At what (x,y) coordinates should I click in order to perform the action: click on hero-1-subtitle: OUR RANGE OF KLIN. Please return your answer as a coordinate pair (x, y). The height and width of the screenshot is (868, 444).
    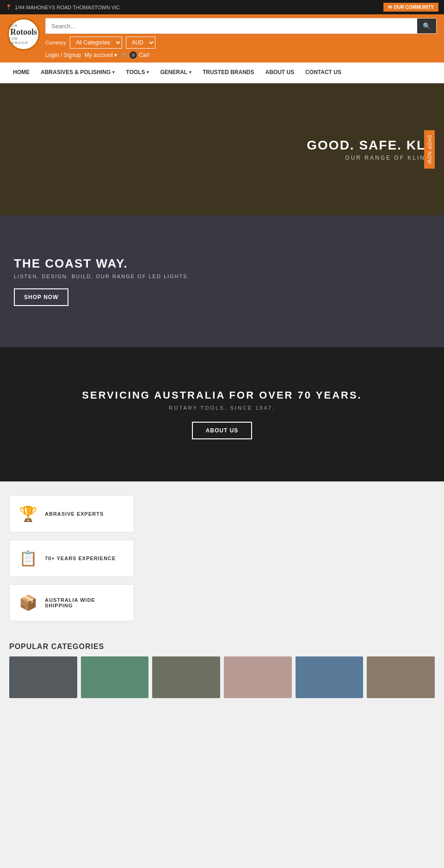
    Looking at the image, I should click on (366, 158).